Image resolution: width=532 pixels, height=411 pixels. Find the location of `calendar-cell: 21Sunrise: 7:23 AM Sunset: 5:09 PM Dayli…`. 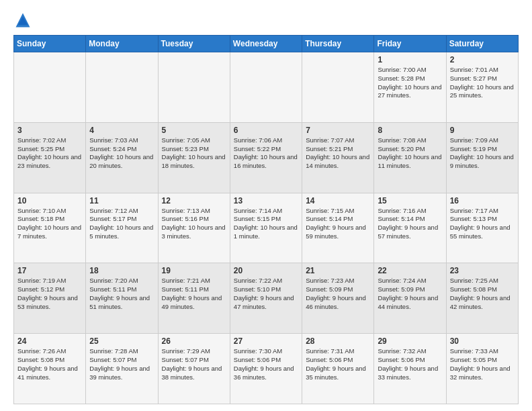

calendar-cell: 21Sunrise: 7:23 AM Sunset: 5:09 PM Dayli… is located at coordinates (339, 298).